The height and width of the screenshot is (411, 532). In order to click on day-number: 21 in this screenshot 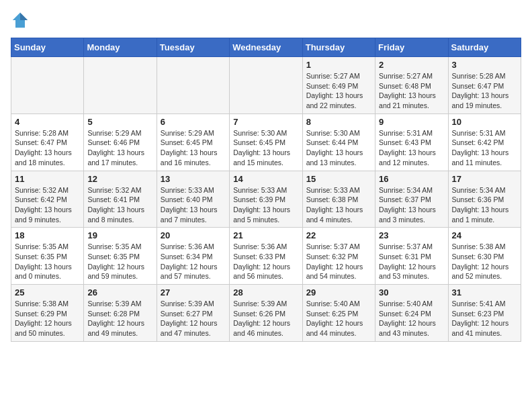, I will do `click(266, 235)`.